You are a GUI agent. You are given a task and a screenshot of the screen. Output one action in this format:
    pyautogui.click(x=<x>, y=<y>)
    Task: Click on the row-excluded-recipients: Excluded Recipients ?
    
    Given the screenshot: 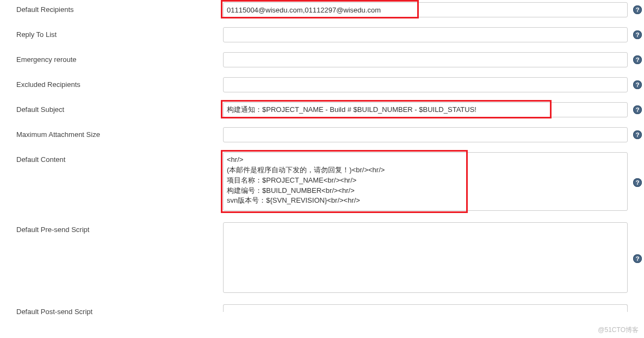 What is the action you would take?
    pyautogui.click(x=330, y=85)
    